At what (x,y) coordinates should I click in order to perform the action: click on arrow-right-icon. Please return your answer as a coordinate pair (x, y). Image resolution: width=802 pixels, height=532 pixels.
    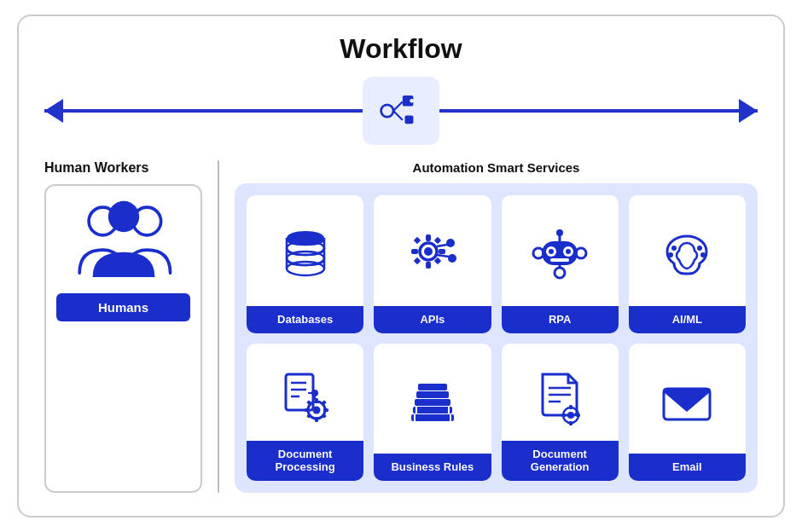
    Looking at the image, I should click on (748, 111).